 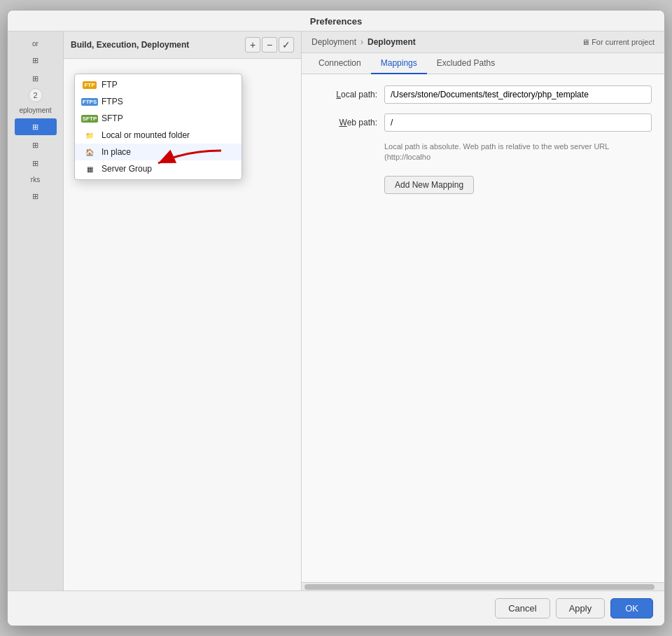 What do you see at coordinates (336, 21) in the screenshot?
I see `dialog-title: Preferences` at bounding box center [336, 21].